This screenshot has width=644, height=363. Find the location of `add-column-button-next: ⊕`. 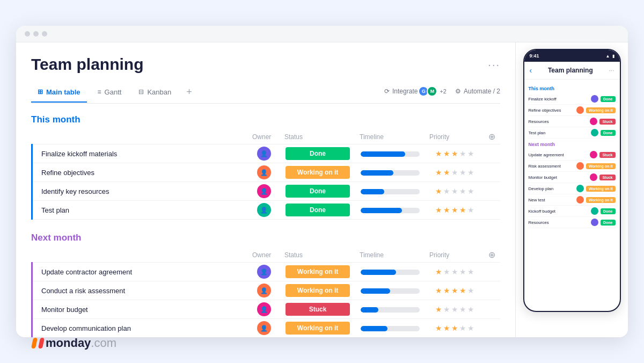

add-column-button-next: ⊕ is located at coordinates (492, 255).